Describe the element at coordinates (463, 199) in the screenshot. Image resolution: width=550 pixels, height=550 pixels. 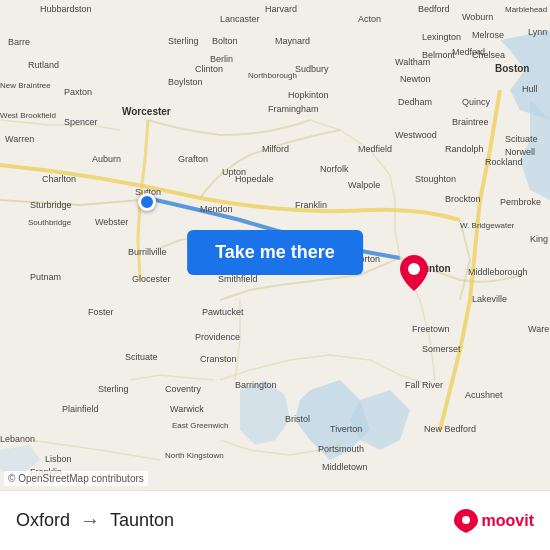
I see `svg-text: Brockton` at that location.